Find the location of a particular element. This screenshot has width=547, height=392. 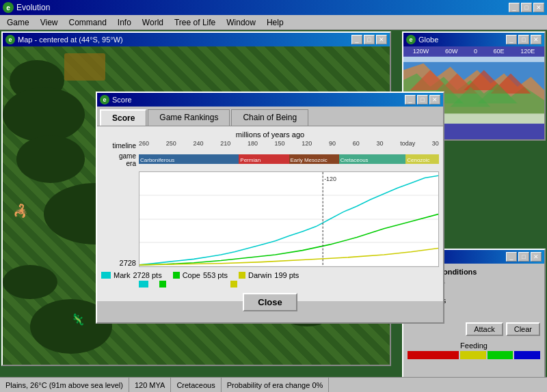

tab-game-rankings: Game Rankings is located at coordinates (189, 117).